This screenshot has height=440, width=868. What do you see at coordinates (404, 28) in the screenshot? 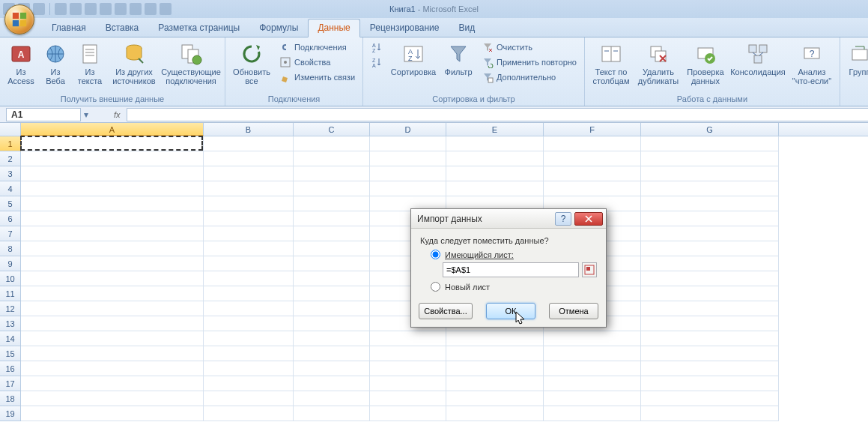
I see `tab-review: Рецензирование` at bounding box center [404, 28].